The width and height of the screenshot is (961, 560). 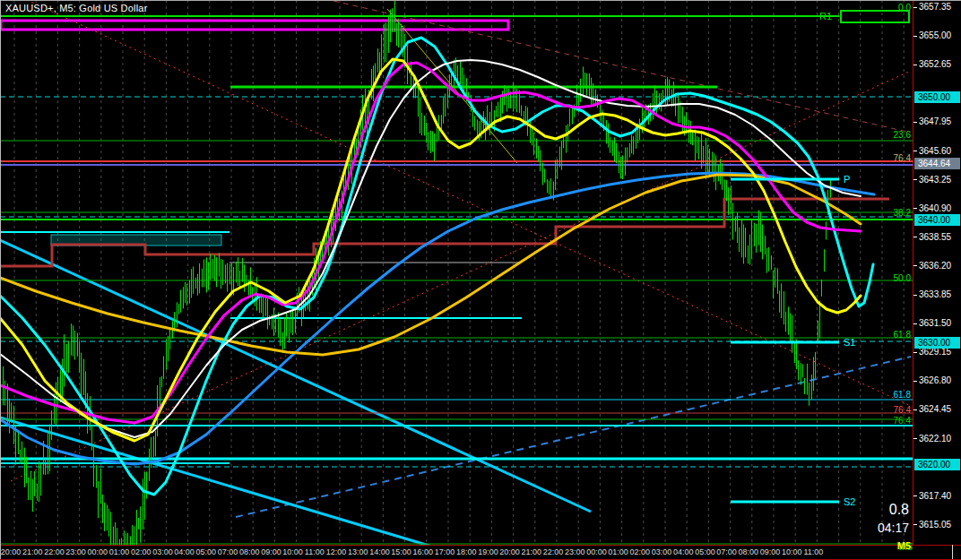 I want to click on price-level-label-365000: 3650.00, so click(x=938, y=97).